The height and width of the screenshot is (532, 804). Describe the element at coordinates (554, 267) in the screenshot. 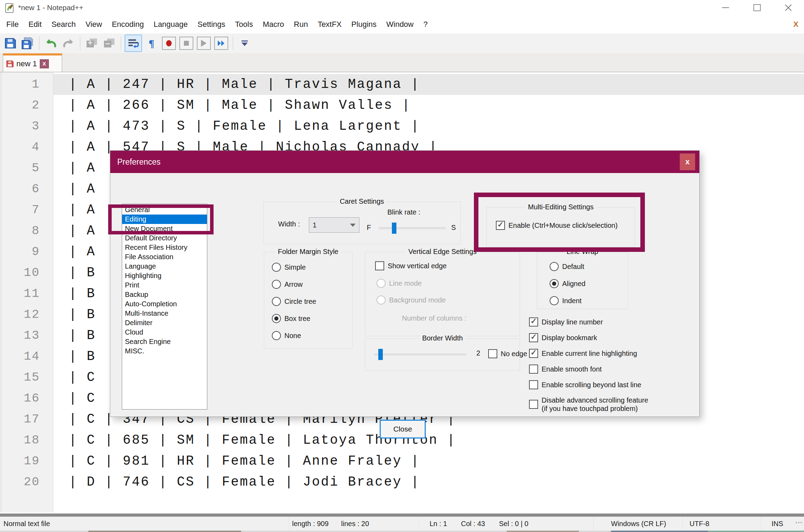

I see `radio-default` at that location.